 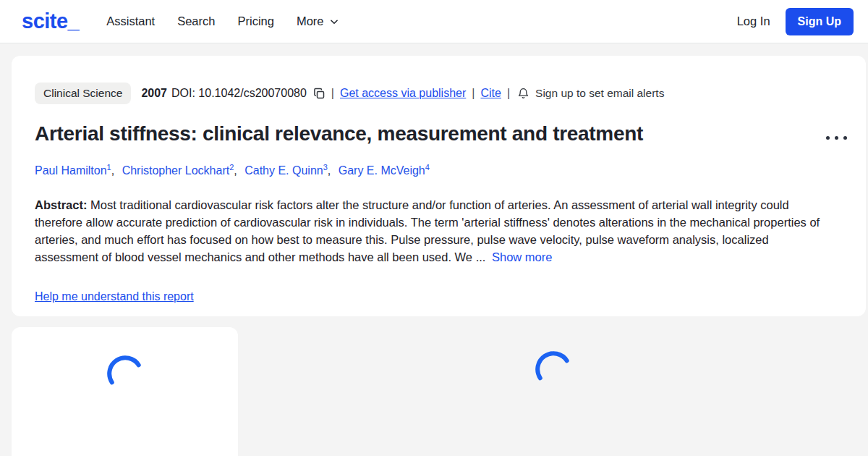 I want to click on doi-label: DOI: 10.1042/cs20070080, so click(x=239, y=93).